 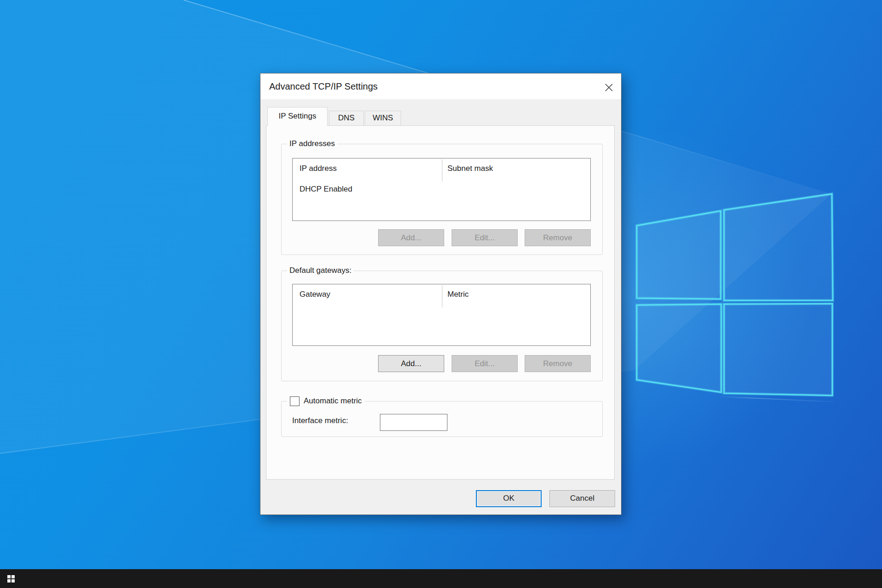 I want to click on automatic-metric-legend: Automatic metric, so click(x=326, y=401).